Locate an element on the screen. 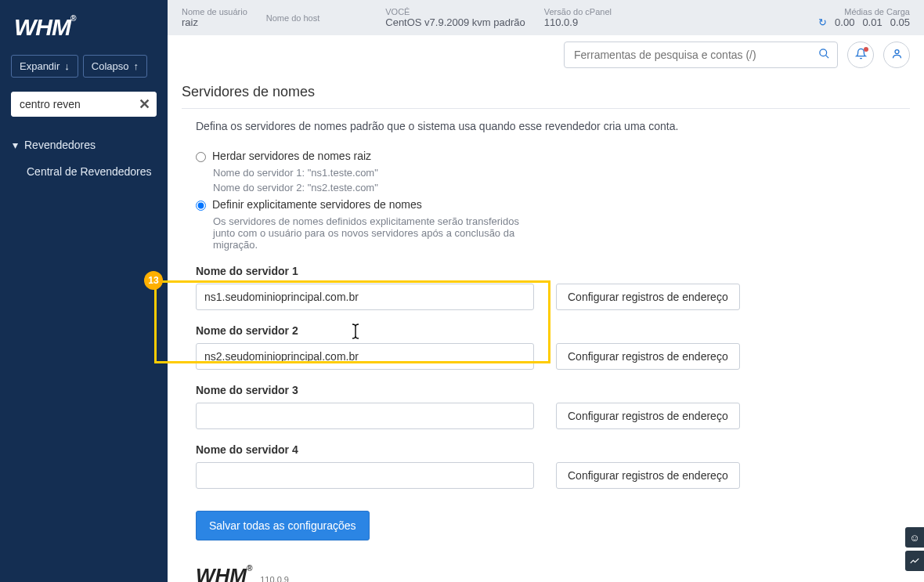  user-icon is located at coordinates (897, 55).